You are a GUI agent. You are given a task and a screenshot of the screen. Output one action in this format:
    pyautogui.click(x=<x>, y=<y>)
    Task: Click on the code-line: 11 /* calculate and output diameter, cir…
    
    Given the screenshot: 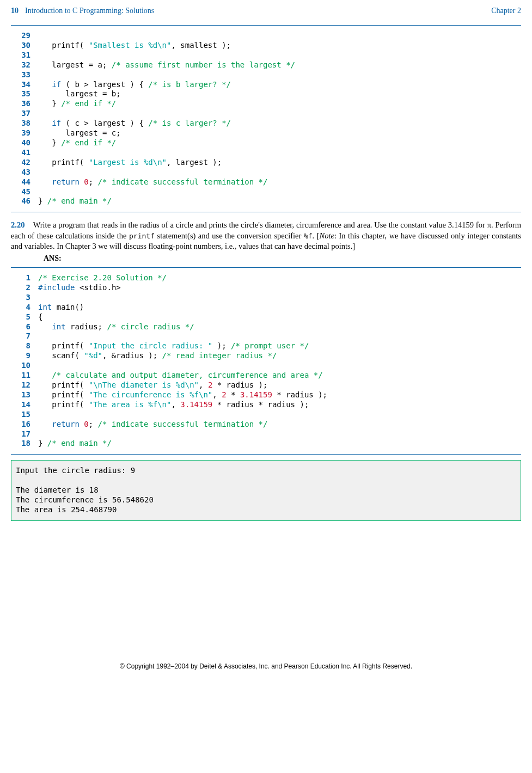 What is the action you would take?
    pyautogui.click(x=266, y=376)
    